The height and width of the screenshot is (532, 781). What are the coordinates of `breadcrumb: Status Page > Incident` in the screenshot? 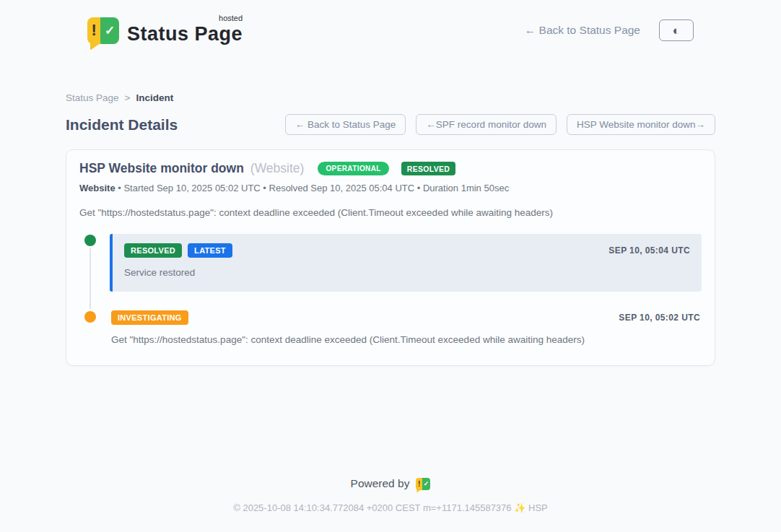 It's located at (390, 98).